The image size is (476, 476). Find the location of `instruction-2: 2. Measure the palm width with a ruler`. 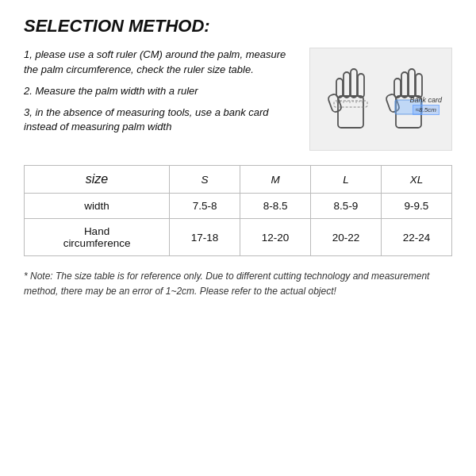

instruction-2: 2. Measure the palm width with a ruler is located at coordinates (160, 92).